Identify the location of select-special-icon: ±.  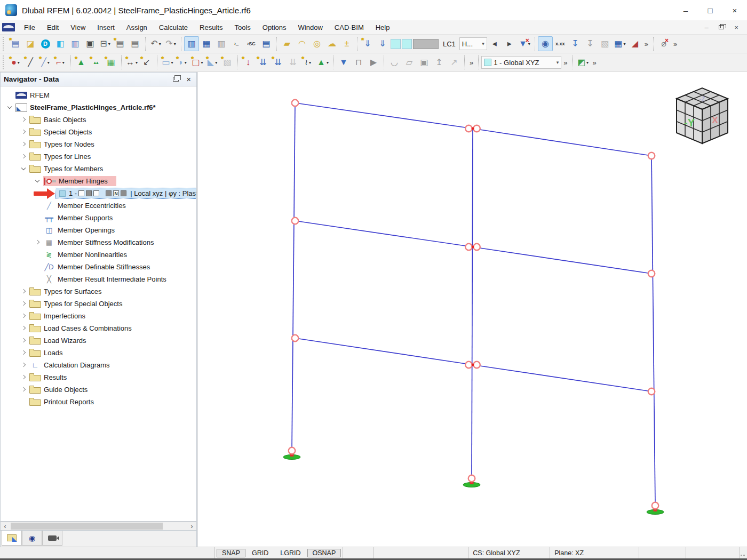
(347, 44).